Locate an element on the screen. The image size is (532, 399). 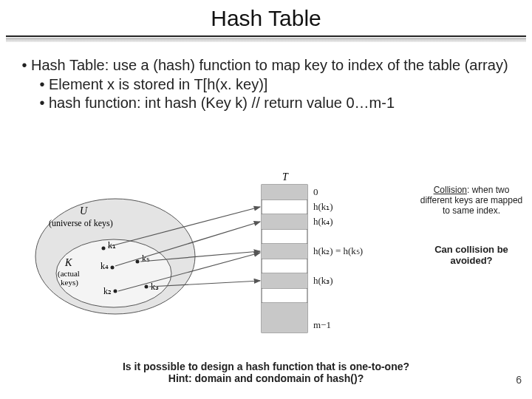
idx-hk4: h(k₄) is located at coordinates (324, 222).